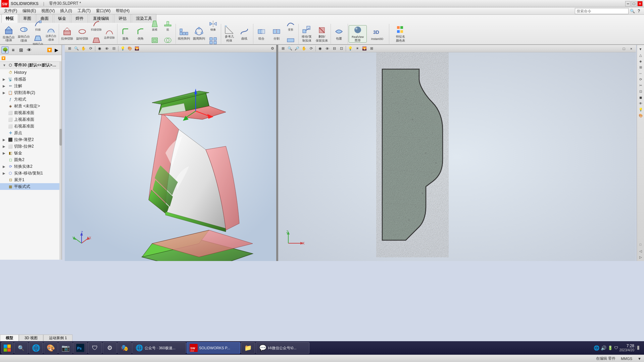 The image size is (644, 362). Describe the element at coordinates (21, 50) in the screenshot. I see `config-manager-icon: ⊞` at that location.